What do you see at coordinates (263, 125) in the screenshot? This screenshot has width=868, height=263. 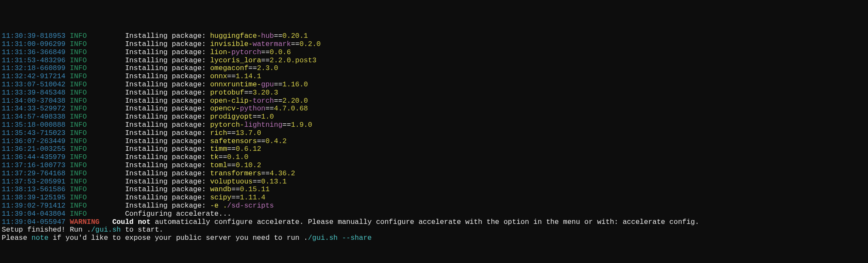 I see `package-suffix: lightning` at bounding box center [263, 125].